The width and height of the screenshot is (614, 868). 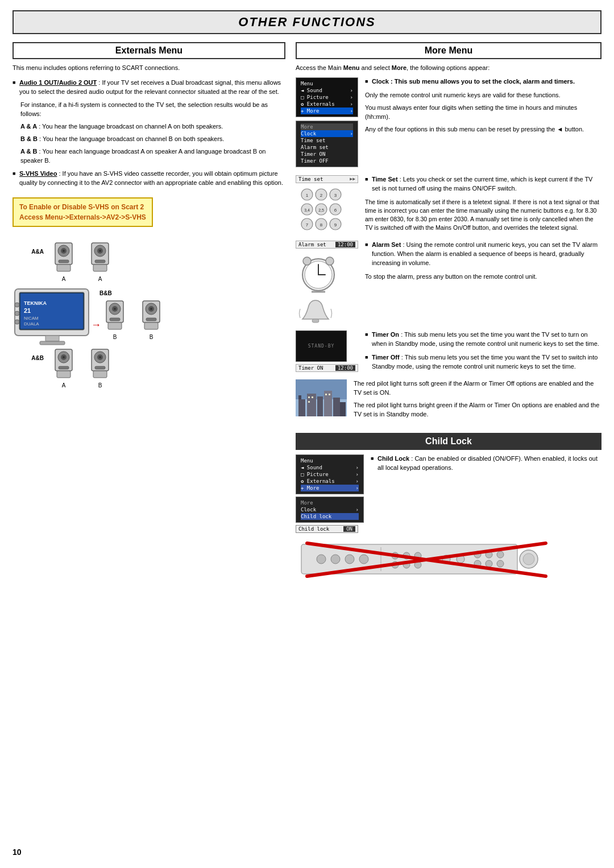 I want to click on red-light-text-area: The red pilot light turns soft green if …, so click(x=478, y=401).